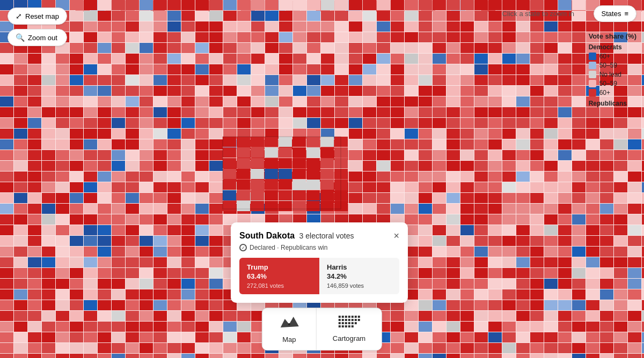 The width and height of the screenshot is (644, 358). I want to click on dem-60-label: 60+, so click(605, 56).